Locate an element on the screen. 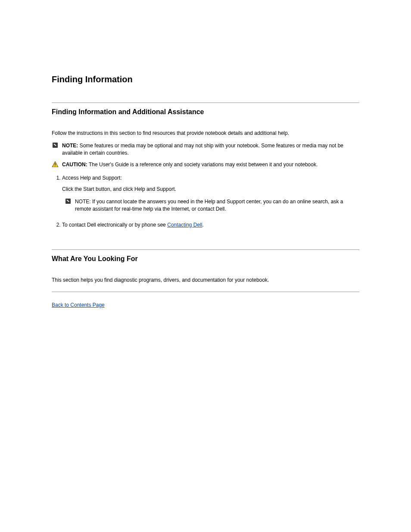 This screenshot has width=411, height=532. step-1-note: NOTE: If you cannot locate the answers y… is located at coordinates (212, 205).